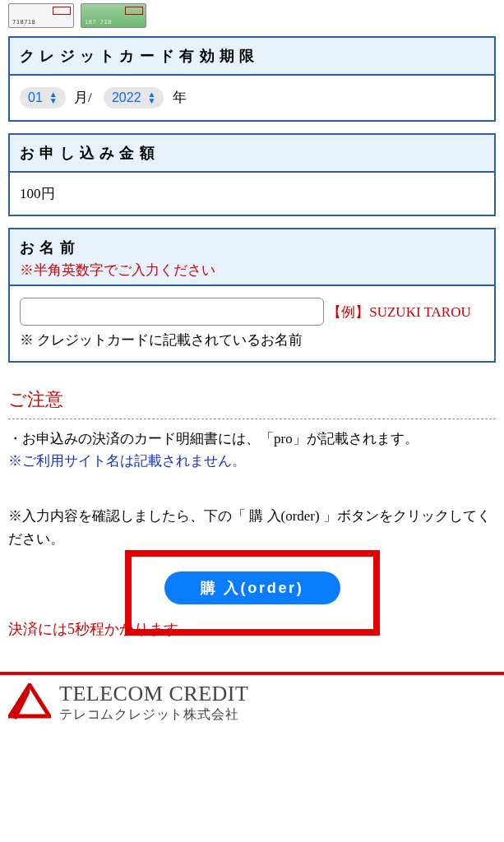  I want to click on amount-value: 100円, so click(252, 194).